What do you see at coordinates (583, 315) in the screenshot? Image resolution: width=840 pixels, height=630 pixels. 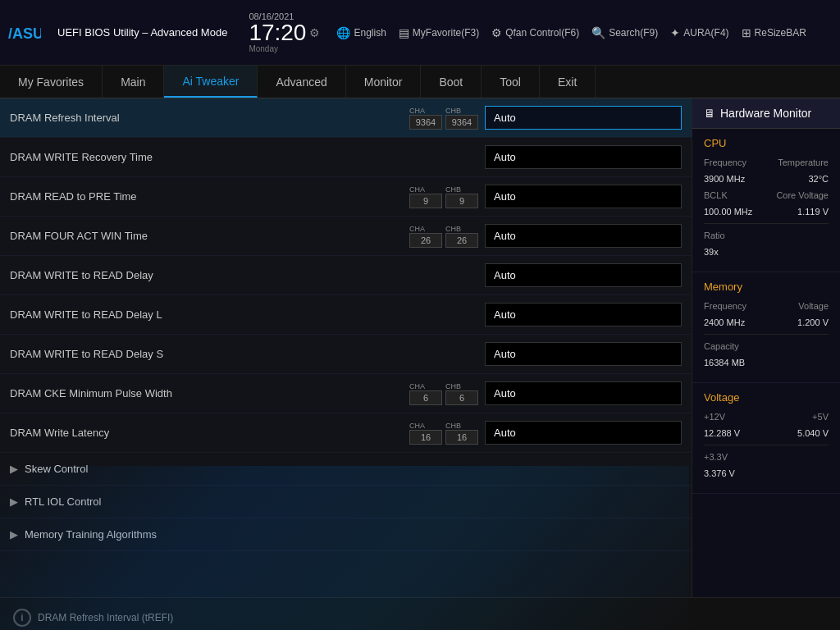 I see `setting-value-dram-wr-delay-l: Auto` at bounding box center [583, 315].